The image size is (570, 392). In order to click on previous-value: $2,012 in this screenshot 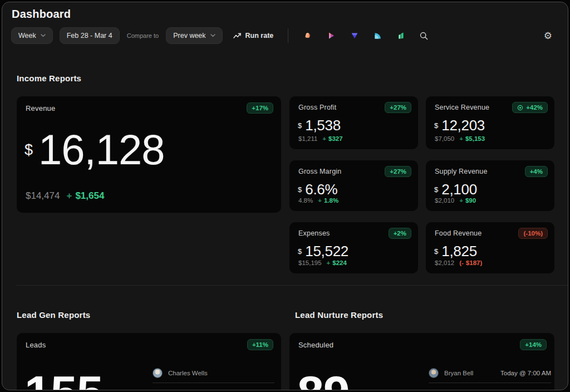, I will do `click(444, 263)`.